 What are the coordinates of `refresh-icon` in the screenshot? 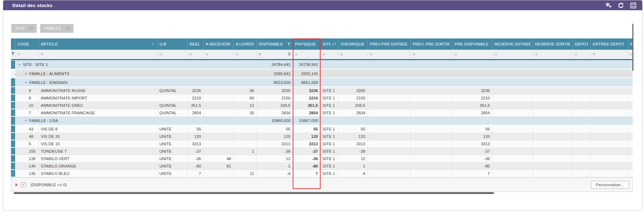 It's located at (621, 5).